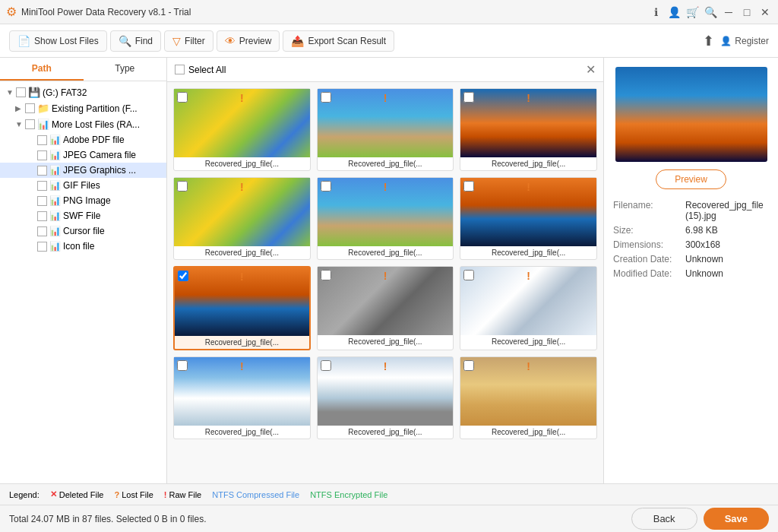 This screenshot has height=532, width=778. Describe the element at coordinates (703, 245) in the screenshot. I see `dimensions-value: 300x168` at that location.